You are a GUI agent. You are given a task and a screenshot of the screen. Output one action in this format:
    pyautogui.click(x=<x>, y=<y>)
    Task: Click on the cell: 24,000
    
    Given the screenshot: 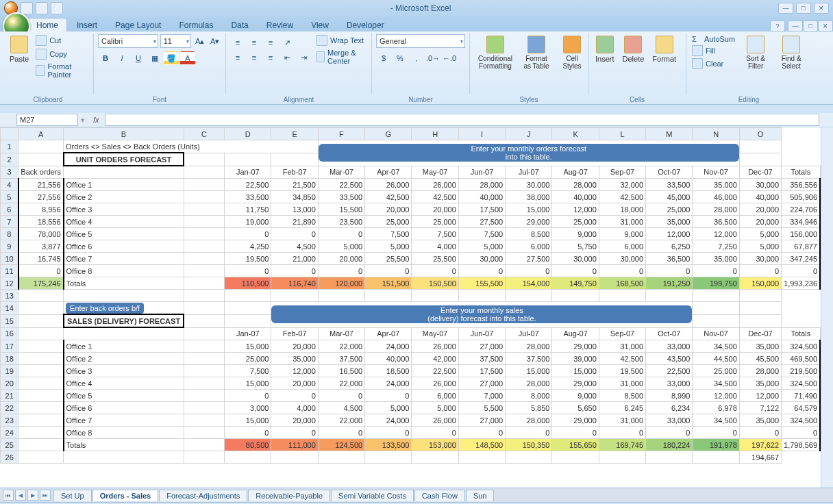 What is the action you would take?
    pyautogui.click(x=388, y=383)
    